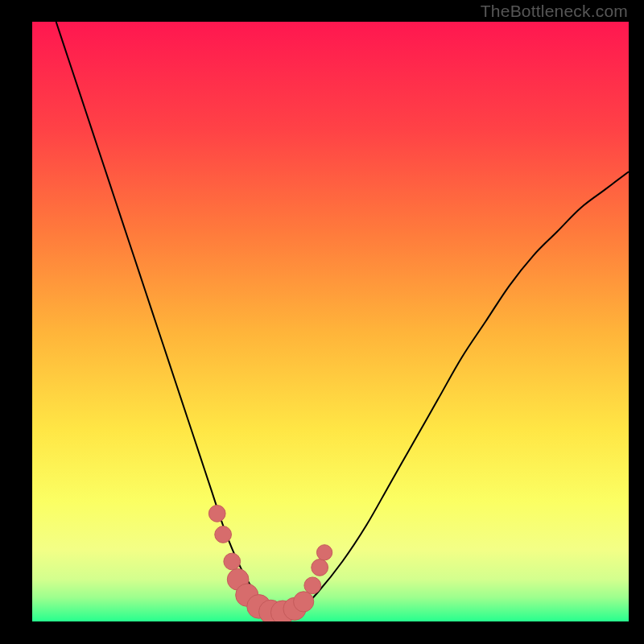  What do you see at coordinates (554, 11) in the screenshot?
I see `watermark-text: TheBottleneck.com` at bounding box center [554, 11].